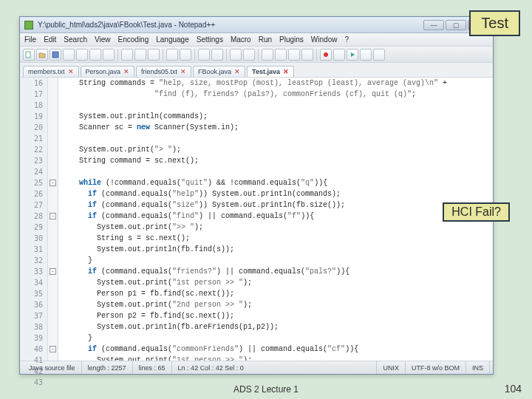 The image size is (532, 399). I want to click on code-line: if (command.equals("help")) System.out.p…, so click(277, 194).